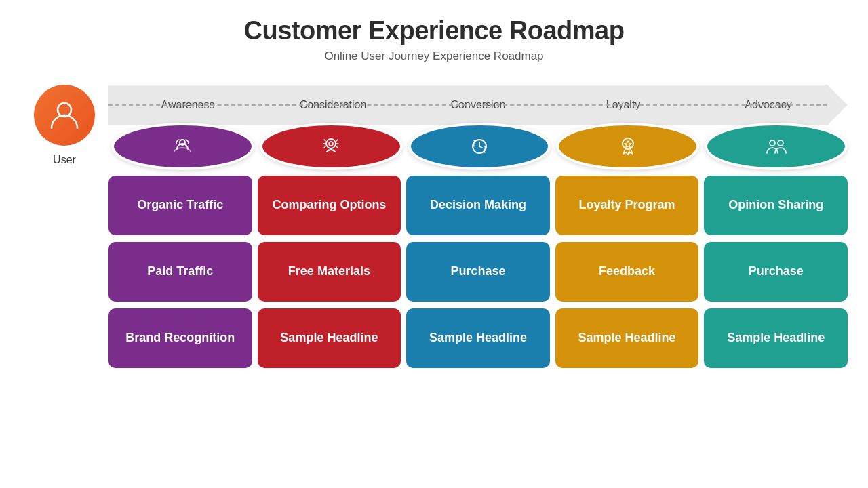 The image size is (868, 488). What do you see at coordinates (468, 105) in the screenshot?
I see `dashed-line` at bounding box center [468, 105].